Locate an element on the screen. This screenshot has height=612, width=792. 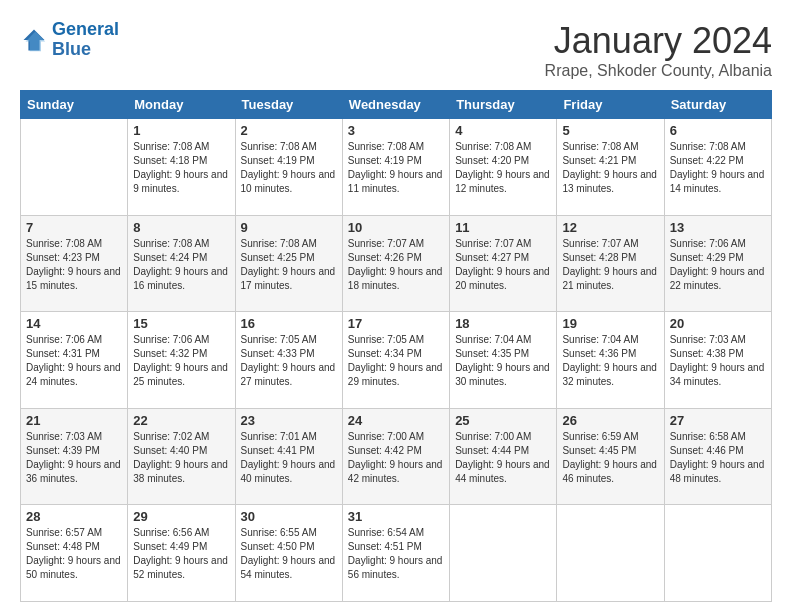
day-number: 5 is located at coordinates (610, 130).